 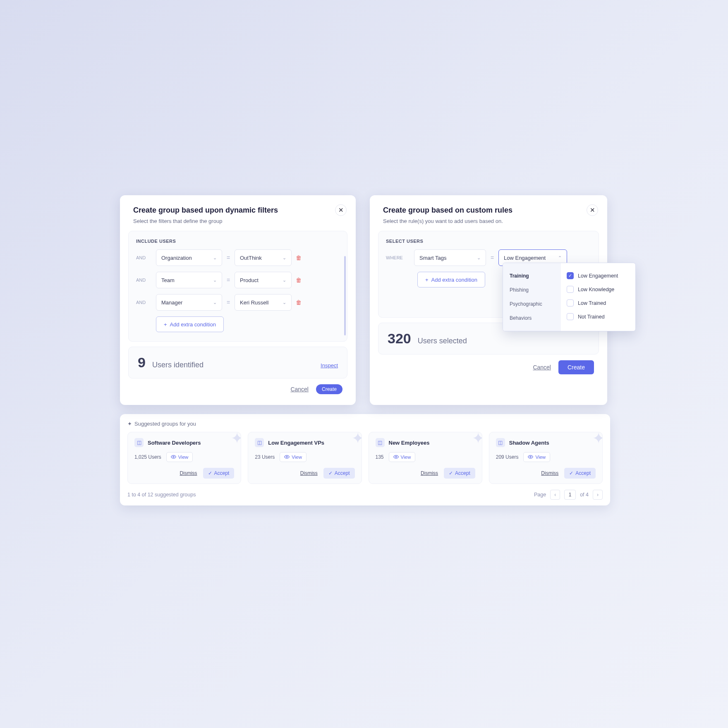 I want to click on suggested-groups-panel: ✦Suggested groups for you ✦◫Software Dev…, so click(x=365, y=460).